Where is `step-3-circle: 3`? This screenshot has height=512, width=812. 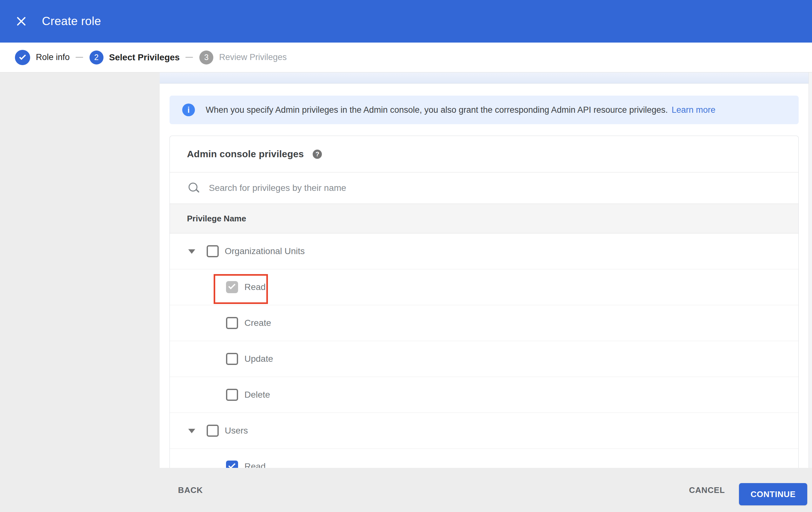
step-3-circle: 3 is located at coordinates (206, 57).